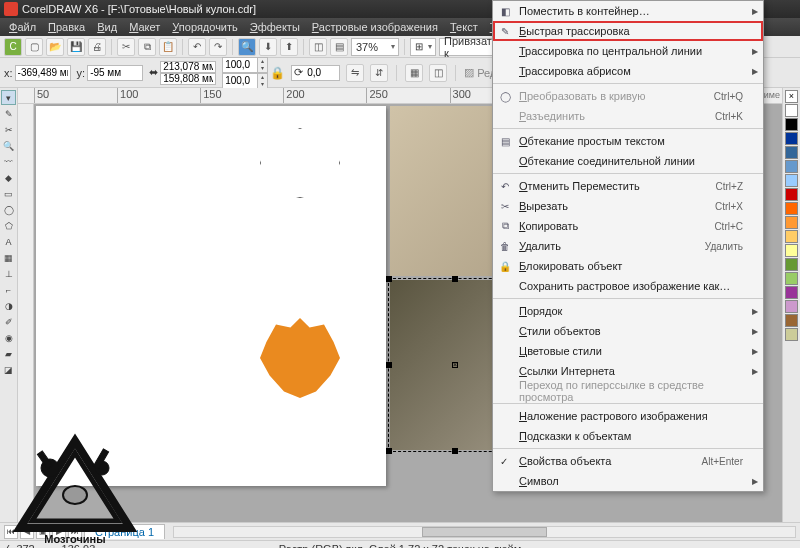  I want to click on pick-tool: ▾, so click(8, 98).